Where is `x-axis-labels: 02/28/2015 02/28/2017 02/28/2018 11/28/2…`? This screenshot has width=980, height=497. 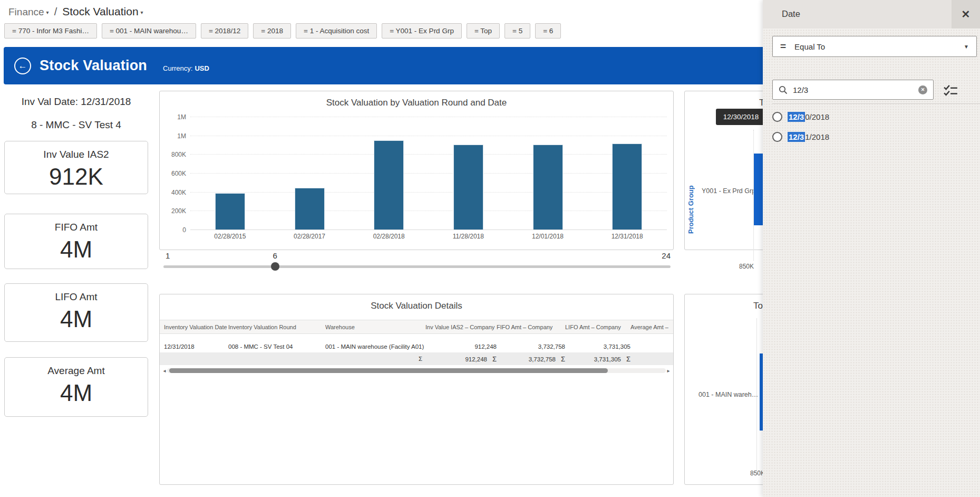
x-axis-labels: 02/28/2015 02/28/2017 02/28/2018 11/28/2… is located at coordinates (429, 236).